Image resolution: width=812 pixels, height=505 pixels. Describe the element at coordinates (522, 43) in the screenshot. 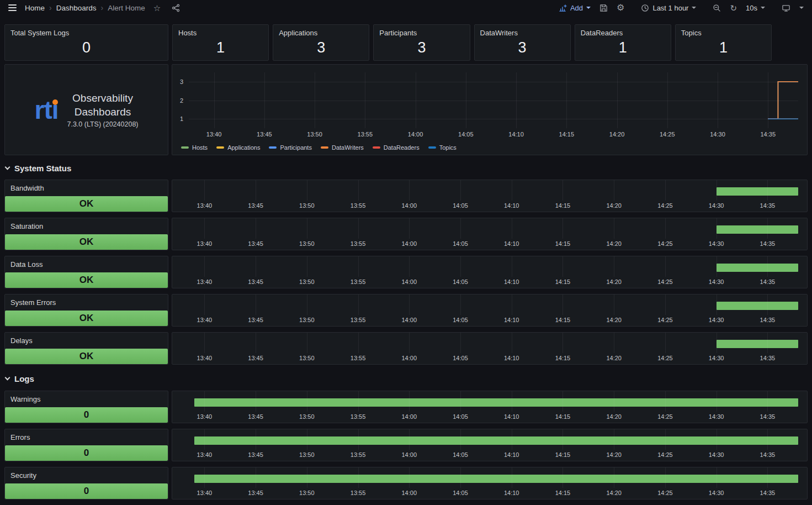

I see `stat-panel-datawriters: DataWriters 3` at that location.